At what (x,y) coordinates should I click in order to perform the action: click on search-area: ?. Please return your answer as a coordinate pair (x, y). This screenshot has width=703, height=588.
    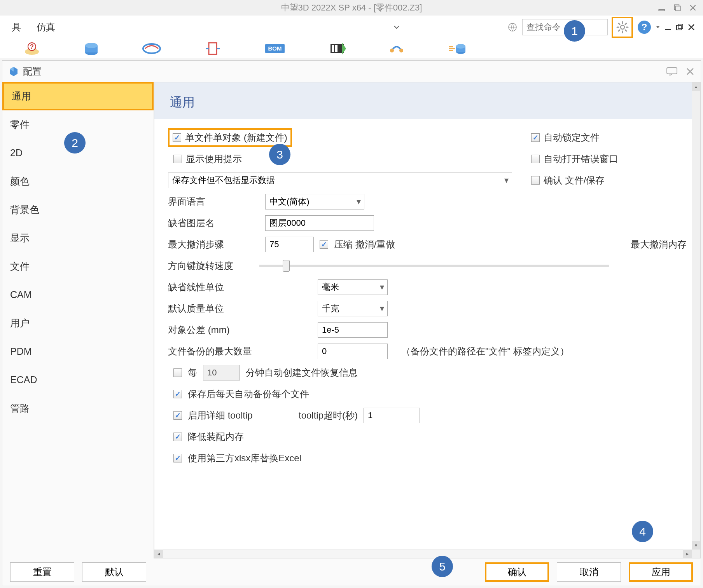
    Looking at the image, I should click on (601, 27).